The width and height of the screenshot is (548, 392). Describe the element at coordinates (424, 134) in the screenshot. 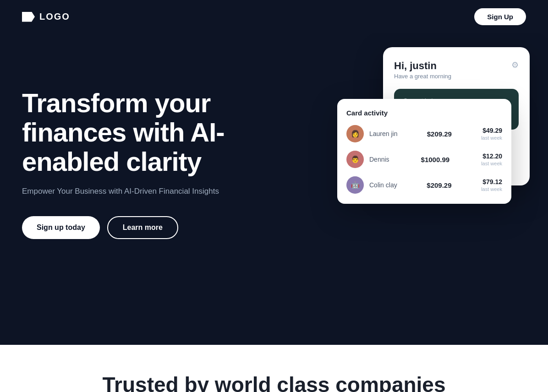

I see `activity-row-1: 👩 Lauren jin $209.29 $49.29 last week` at that location.